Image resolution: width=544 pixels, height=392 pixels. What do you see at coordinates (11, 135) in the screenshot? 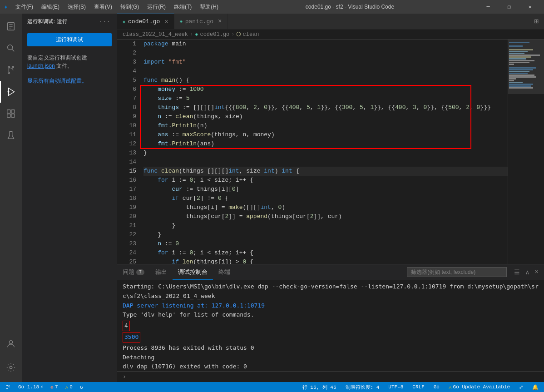
I see `test-icon` at bounding box center [11, 135].